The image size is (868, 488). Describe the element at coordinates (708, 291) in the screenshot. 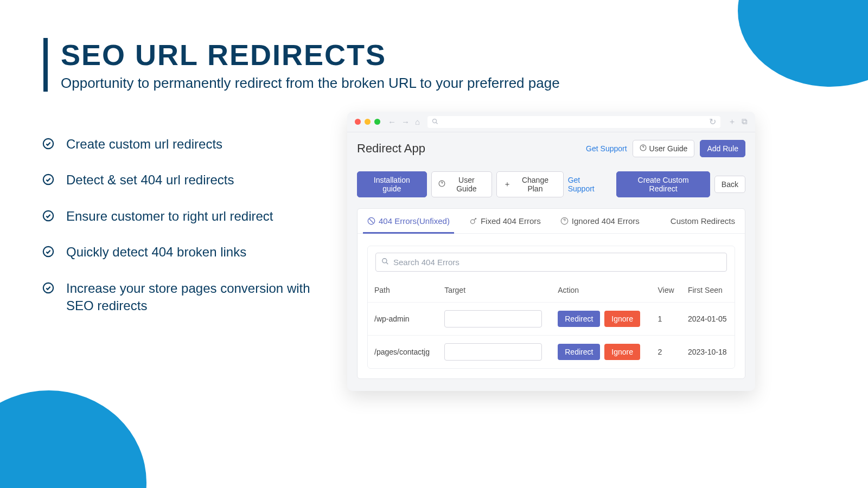

I see `col-first-seen: First Seen` at that location.